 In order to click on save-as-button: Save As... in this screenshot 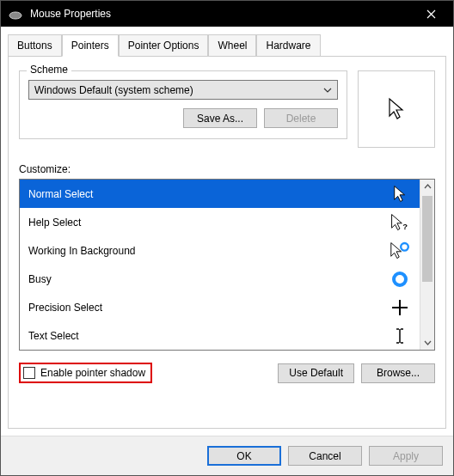, I will do `click(220, 119)`.